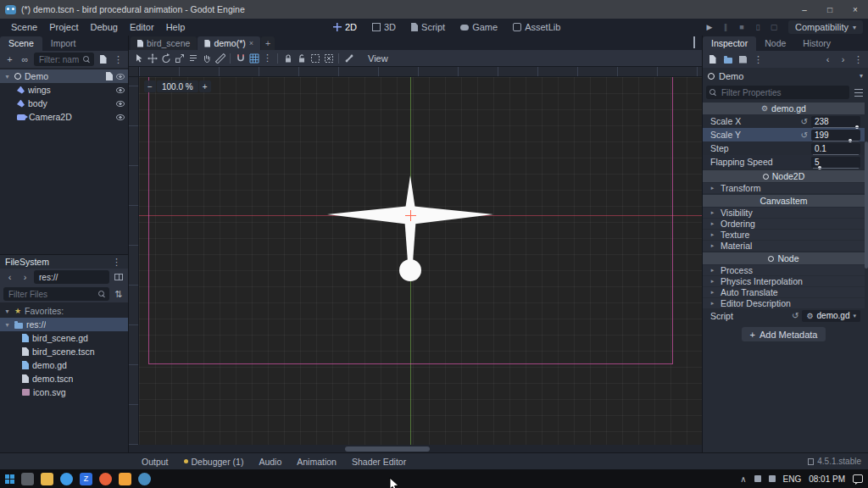  What do you see at coordinates (836, 149) in the screenshot?
I see `step-value: 0.1` at bounding box center [836, 149].